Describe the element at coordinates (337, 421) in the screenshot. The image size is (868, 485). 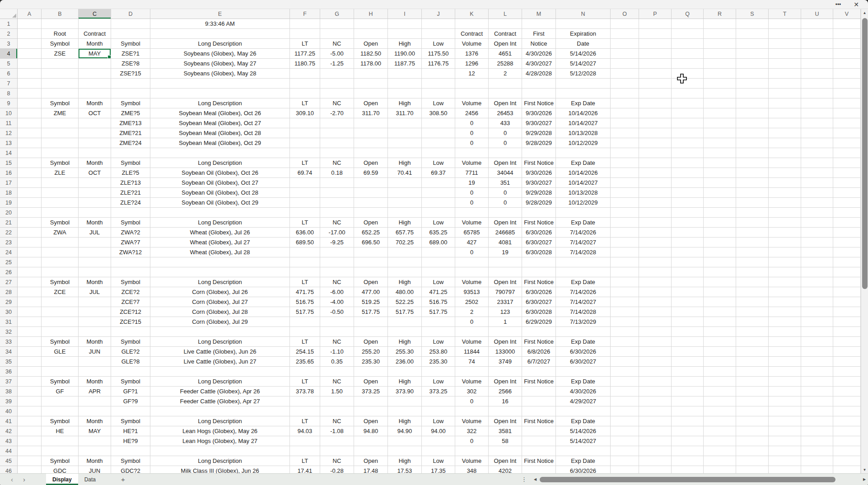
I see `cell-G41: NC` at that location.